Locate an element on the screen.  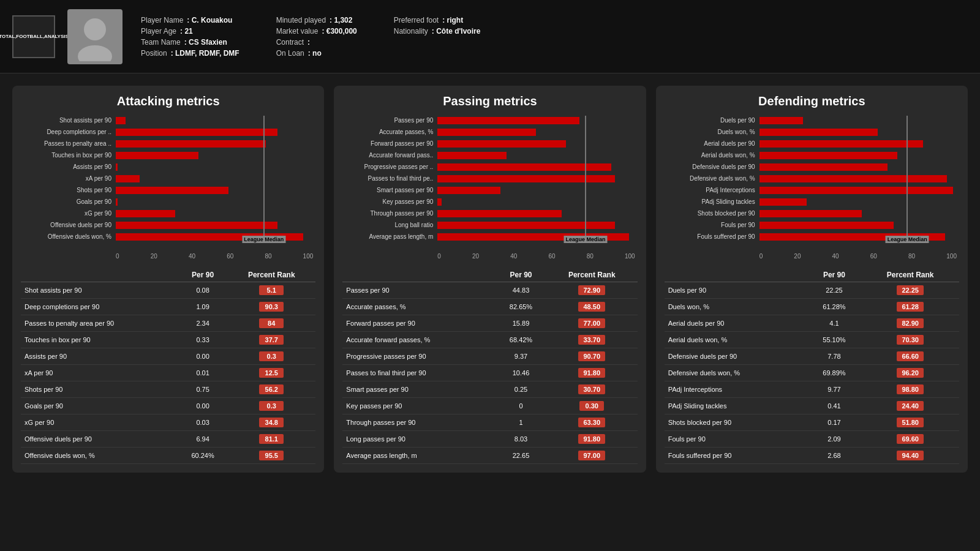
foot-label: Preferred foot is located at coordinates (417, 20).